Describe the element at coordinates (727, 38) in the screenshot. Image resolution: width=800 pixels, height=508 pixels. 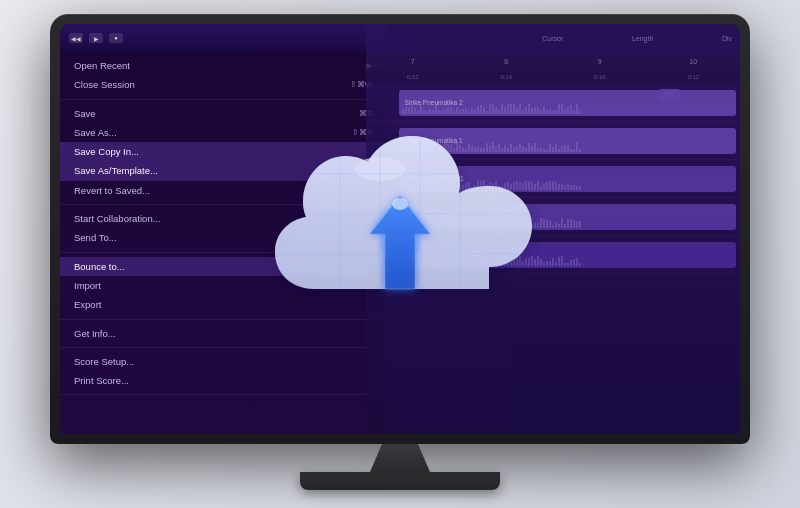
I see `div-label: Div` at that location.